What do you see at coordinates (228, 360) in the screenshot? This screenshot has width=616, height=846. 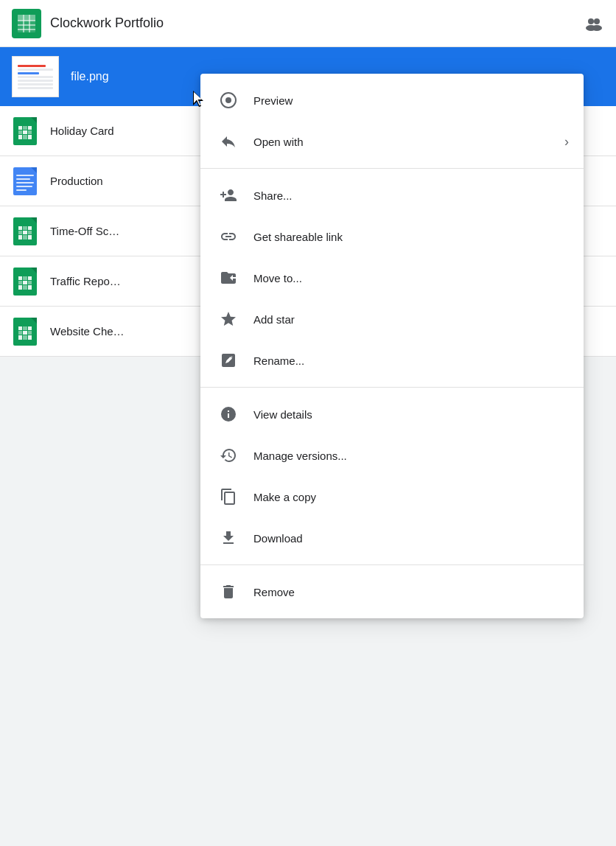 I see `rename-icon` at bounding box center [228, 360].